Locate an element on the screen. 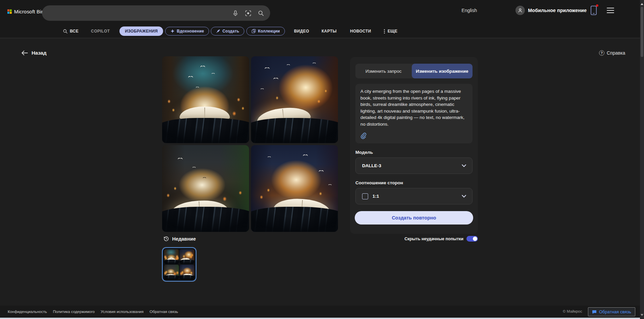 The width and height of the screenshot is (644, 319). main-nav: ВСЕ COPILOT ИЗОБРАЖЕНИЯ Вдохновение Созд… is located at coordinates (230, 31).